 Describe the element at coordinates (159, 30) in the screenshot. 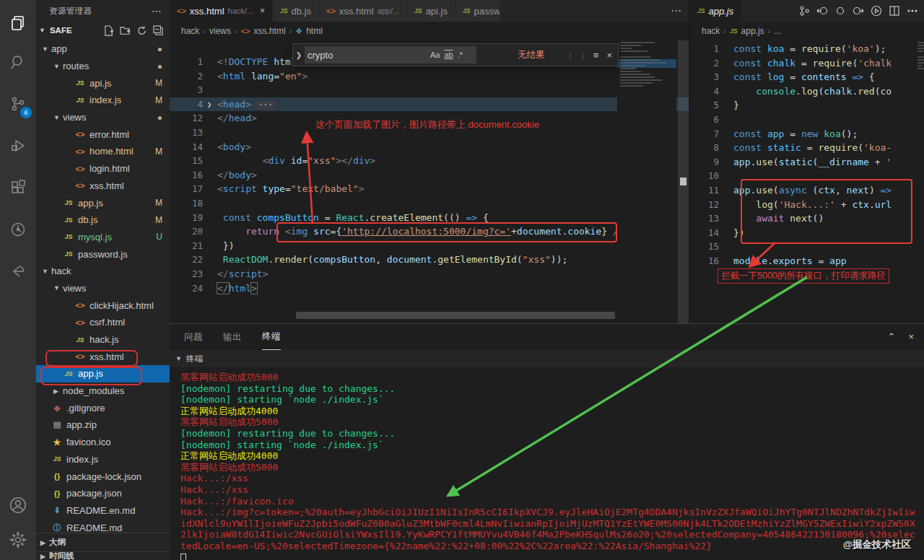

I see `collapse-all-icon` at that location.